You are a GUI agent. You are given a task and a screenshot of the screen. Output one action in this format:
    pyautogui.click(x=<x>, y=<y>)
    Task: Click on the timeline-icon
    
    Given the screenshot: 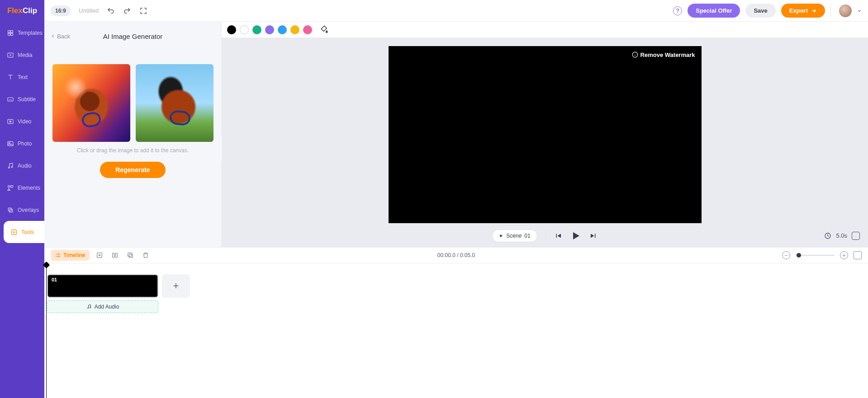 What is the action you would take?
    pyautogui.click(x=58, y=255)
    